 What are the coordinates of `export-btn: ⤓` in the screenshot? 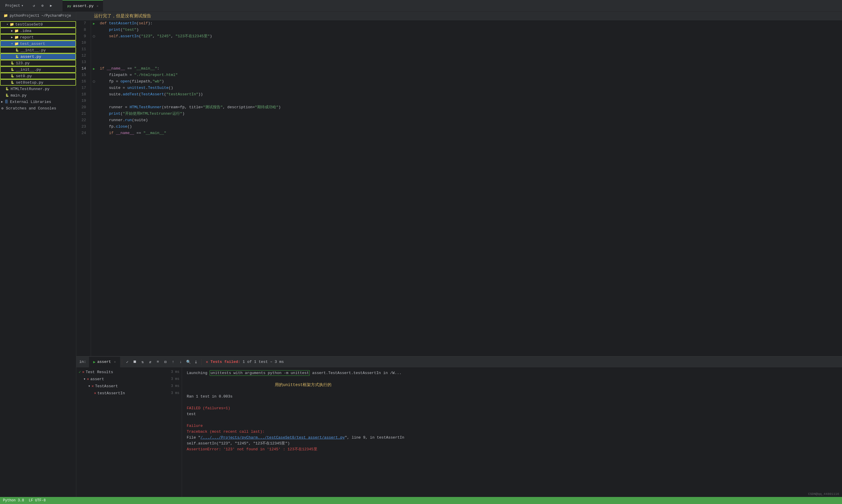 It's located at (196, 362).